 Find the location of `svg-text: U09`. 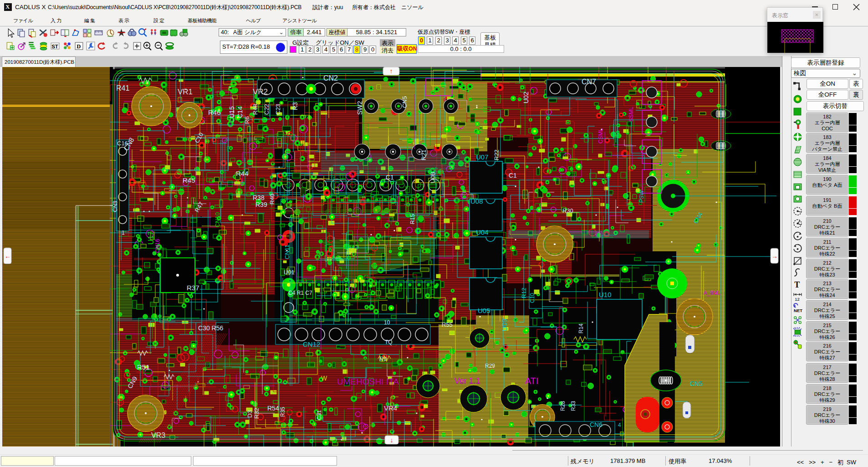

svg-text: U09 is located at coordinates (505, 325).